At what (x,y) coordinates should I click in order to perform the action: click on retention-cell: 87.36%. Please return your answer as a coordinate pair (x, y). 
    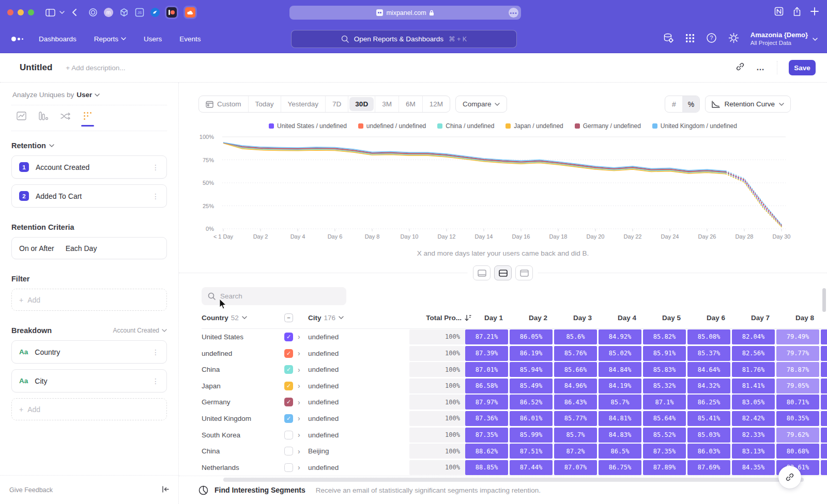
    Looking at the image, I should click on (487, 418).